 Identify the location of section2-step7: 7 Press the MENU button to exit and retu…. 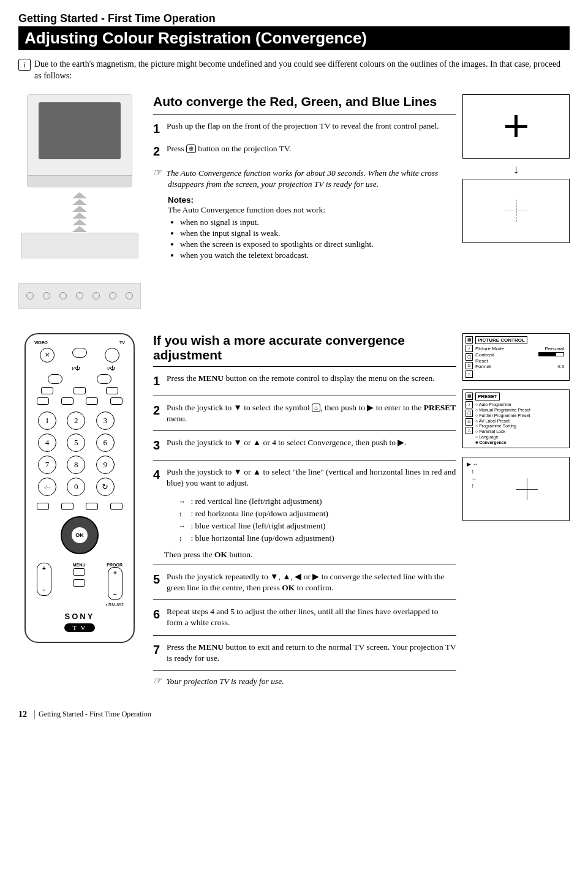
(305, 653).